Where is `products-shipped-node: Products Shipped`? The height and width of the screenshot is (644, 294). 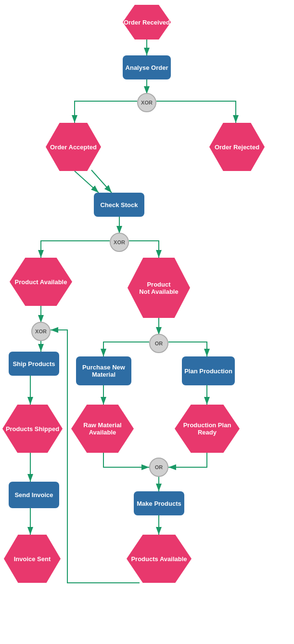 products-shipped-node: Products Shipped is located at coordinates (33, 429).